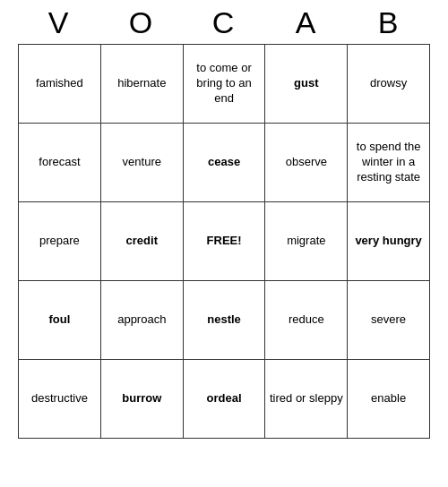 The height and width of the screenshot is (487, 448). I want to click on cell-r3-c4: severe, so click(389, 320).